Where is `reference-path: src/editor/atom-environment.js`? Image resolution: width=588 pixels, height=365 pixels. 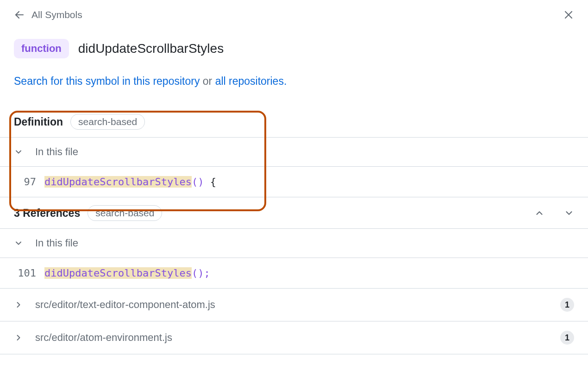 reference-path: src/editor/atom-environment.js is located at coordinates (292, 338).